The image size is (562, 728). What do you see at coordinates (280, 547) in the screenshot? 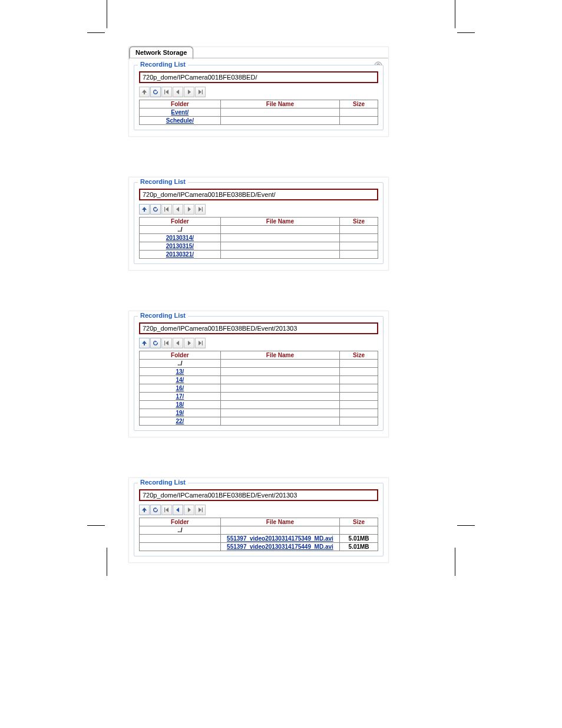
I see `cell-filename: 551397_video20130314175449_MD.avi` at bounding box center [280, 547].